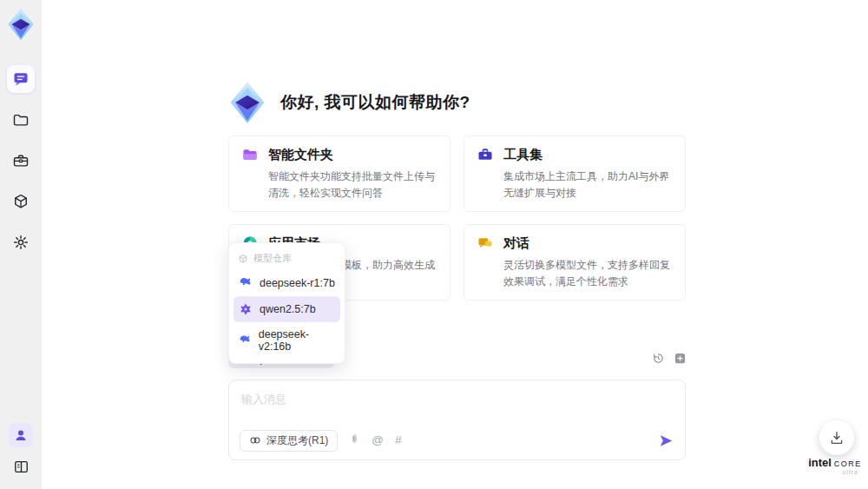 The width and height of the screenshot is (868, 489). What do you see at coordinates (837, 438) in the screenshot?
I see `download-fab` at bounding box center [837, 438].